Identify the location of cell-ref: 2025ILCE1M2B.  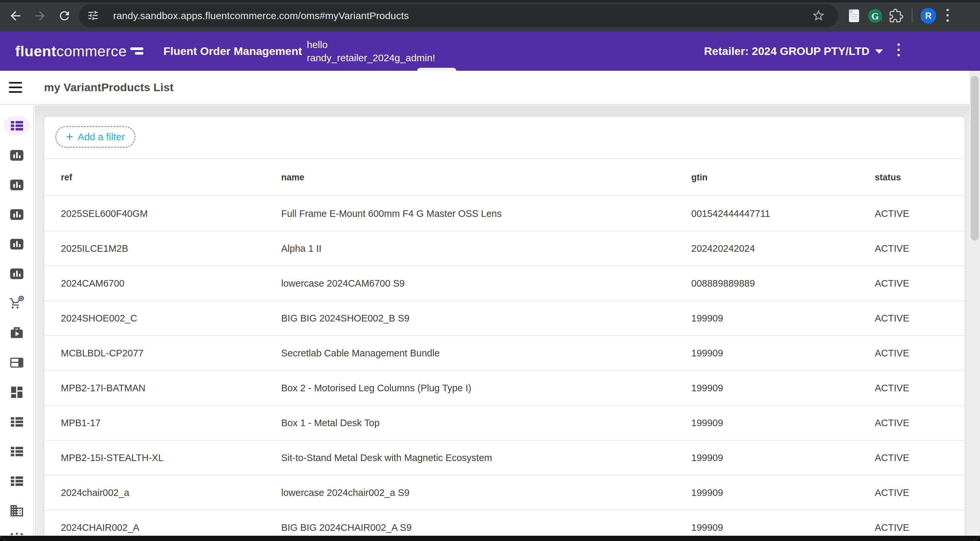
(94, 249).